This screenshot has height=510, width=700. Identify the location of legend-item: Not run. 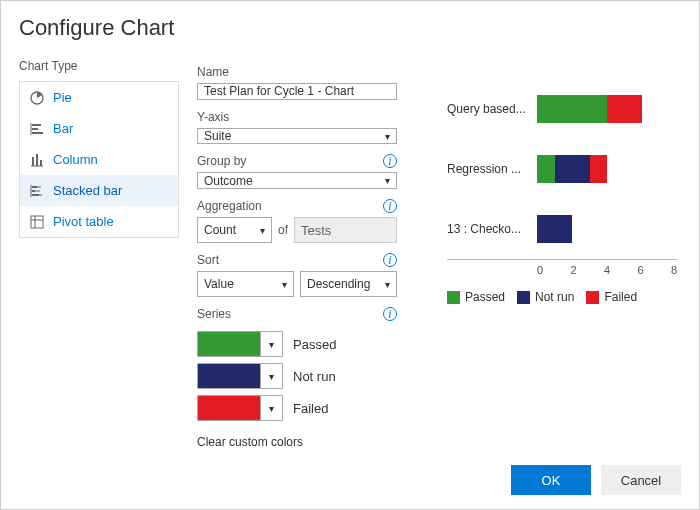
(546, 297).